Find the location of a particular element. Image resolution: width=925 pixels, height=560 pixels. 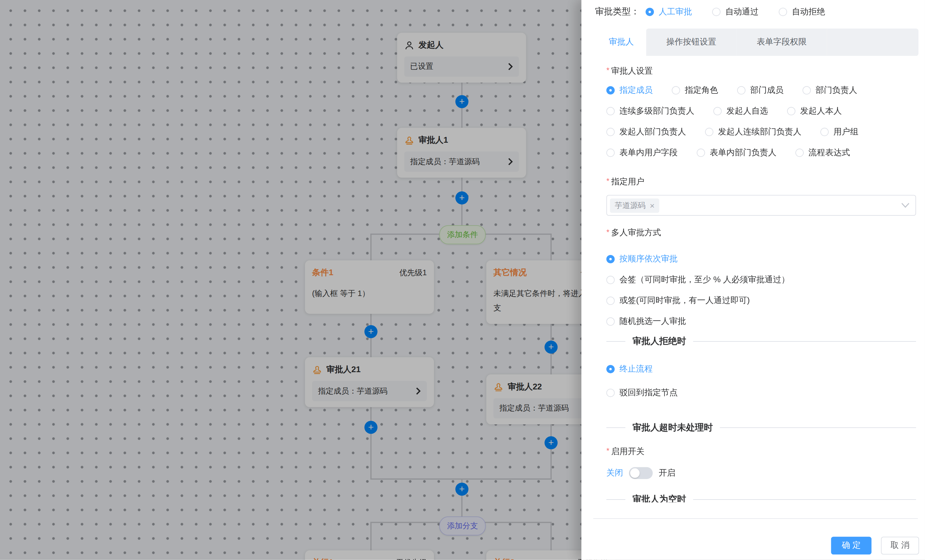

radio-label: 指定成员 is located at coordinates (636, 90).